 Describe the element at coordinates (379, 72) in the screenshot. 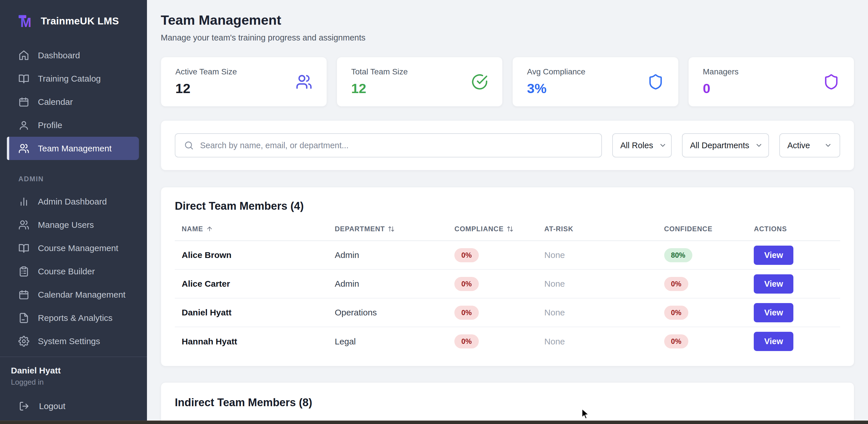

I see `stat-label: Total Team Size` at that location.